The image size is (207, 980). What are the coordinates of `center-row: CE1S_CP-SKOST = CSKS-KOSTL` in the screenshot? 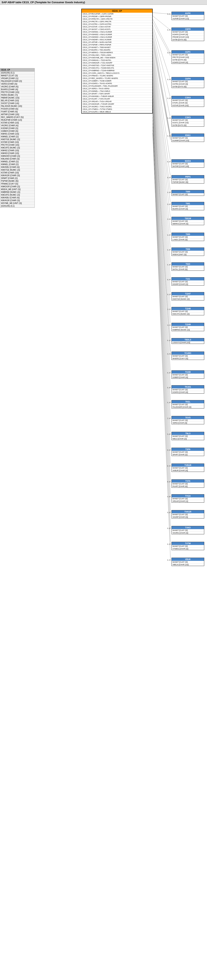 It's located at (117, 30).